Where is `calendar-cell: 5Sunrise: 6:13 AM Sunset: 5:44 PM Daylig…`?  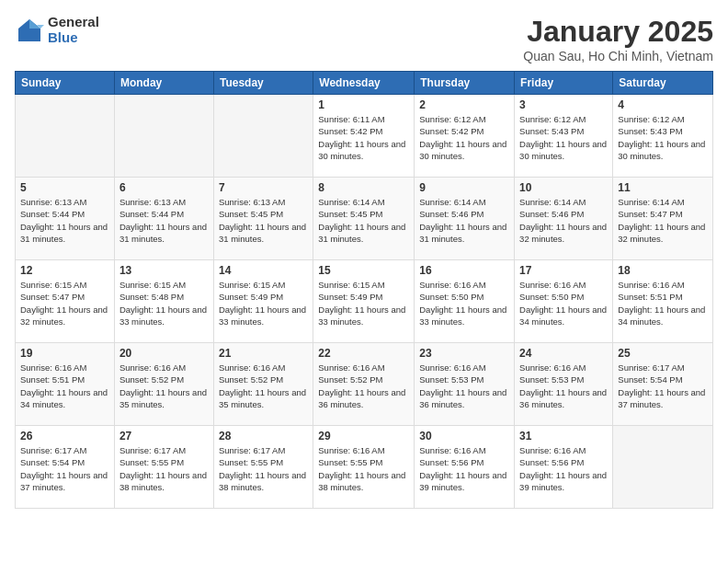
calendar-cell: 5Sunrise: 6:13 AM Sunset: 5:44 PM Daylig… is located at coordinates (65, 219).